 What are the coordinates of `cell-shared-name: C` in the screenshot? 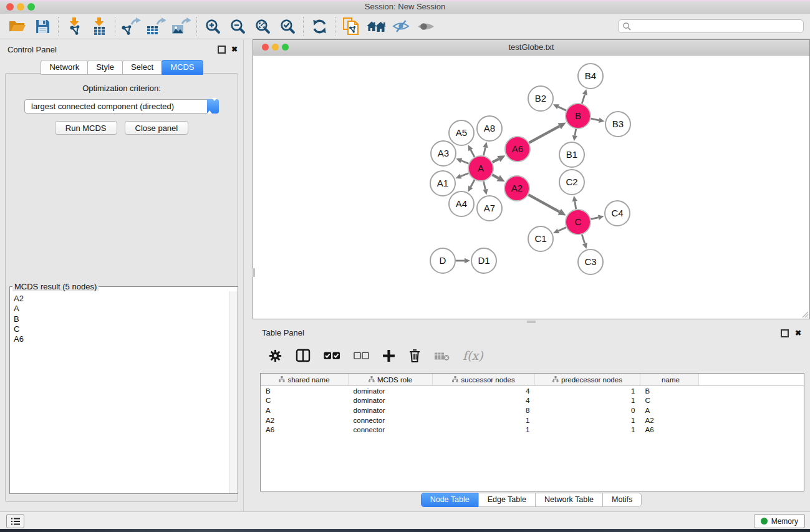 It's located at (304, 401).